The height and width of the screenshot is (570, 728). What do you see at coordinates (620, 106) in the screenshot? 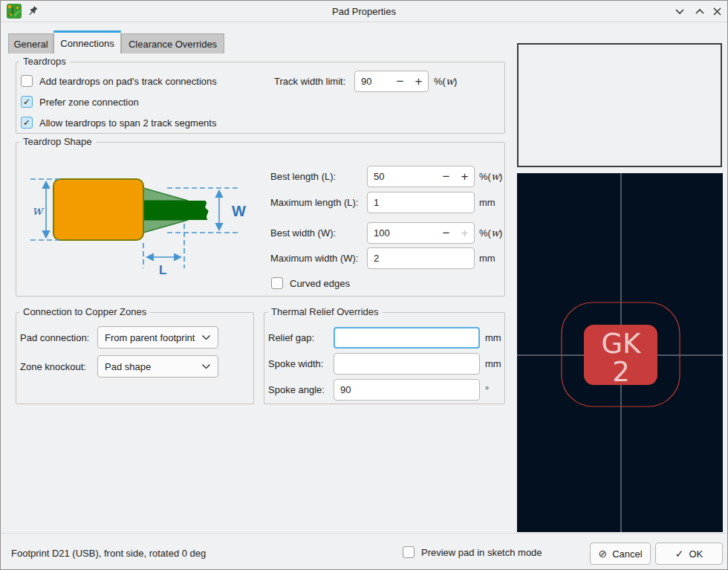
I see `parent-footprint-preview` at bounding box center [620, 106].